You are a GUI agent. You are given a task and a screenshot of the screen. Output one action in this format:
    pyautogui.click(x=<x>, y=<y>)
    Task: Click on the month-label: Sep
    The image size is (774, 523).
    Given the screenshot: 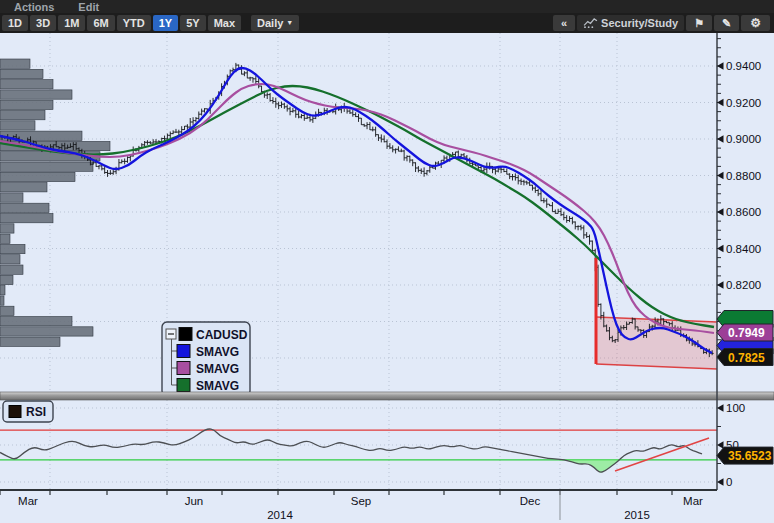 What is the action you would take?
    pyautogui.click(x=361, y=501)
    